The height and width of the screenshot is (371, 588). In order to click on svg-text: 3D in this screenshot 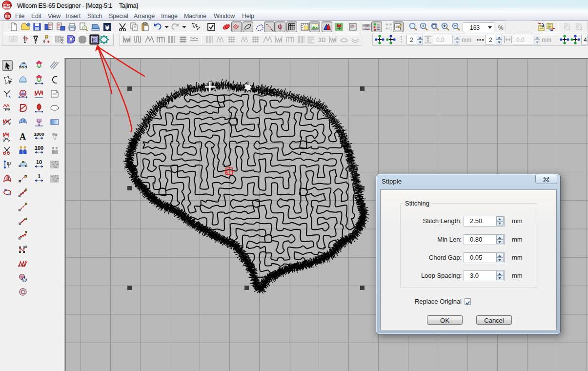, I will do `click(322, 40)`.